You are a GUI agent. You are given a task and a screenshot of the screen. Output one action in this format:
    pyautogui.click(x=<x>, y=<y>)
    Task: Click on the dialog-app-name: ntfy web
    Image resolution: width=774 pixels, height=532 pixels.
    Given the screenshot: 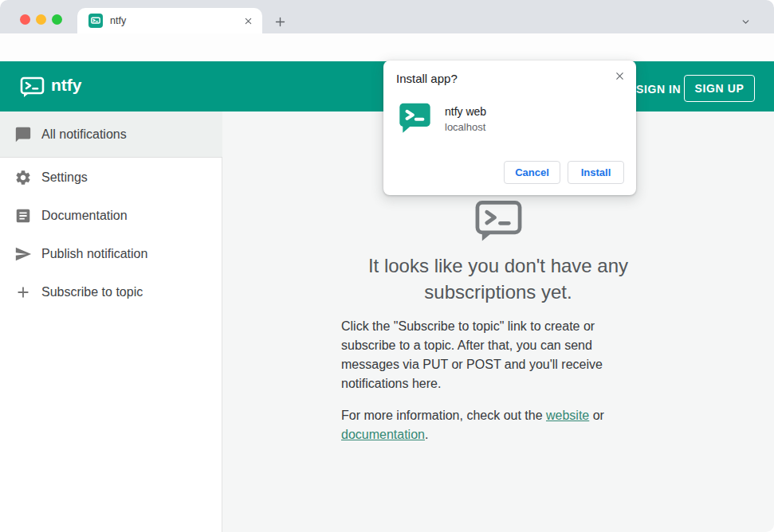 What is the action you would take?
    pyautogui.click(x=466, y=111)
    